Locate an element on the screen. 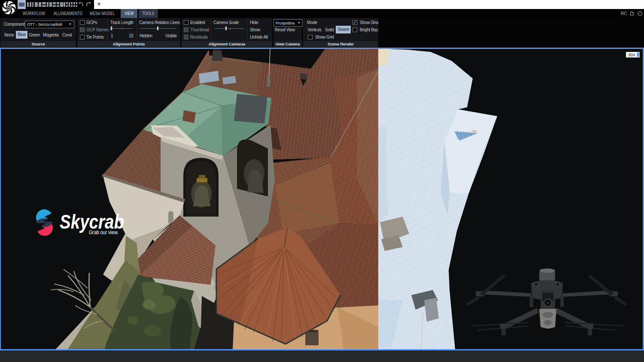  svg-text: 3Ds is located at coordinates (632, 55).